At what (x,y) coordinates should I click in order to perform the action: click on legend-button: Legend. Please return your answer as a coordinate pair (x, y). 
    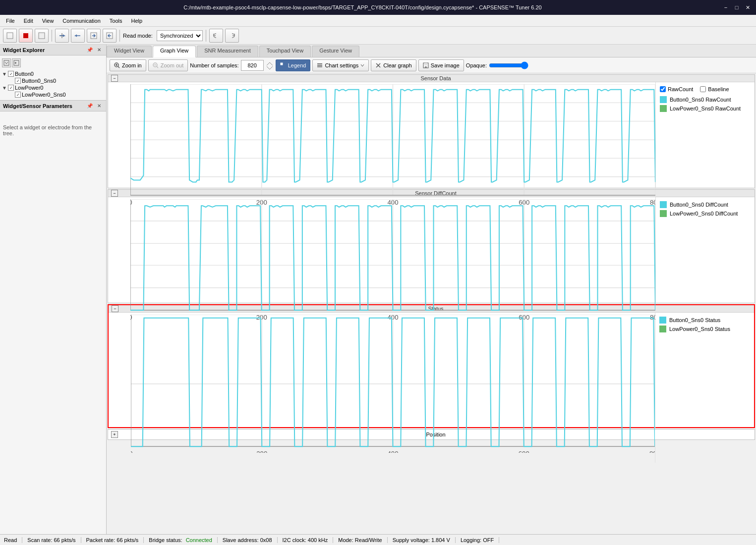
    Looking at the image, I should click on (293, 65).